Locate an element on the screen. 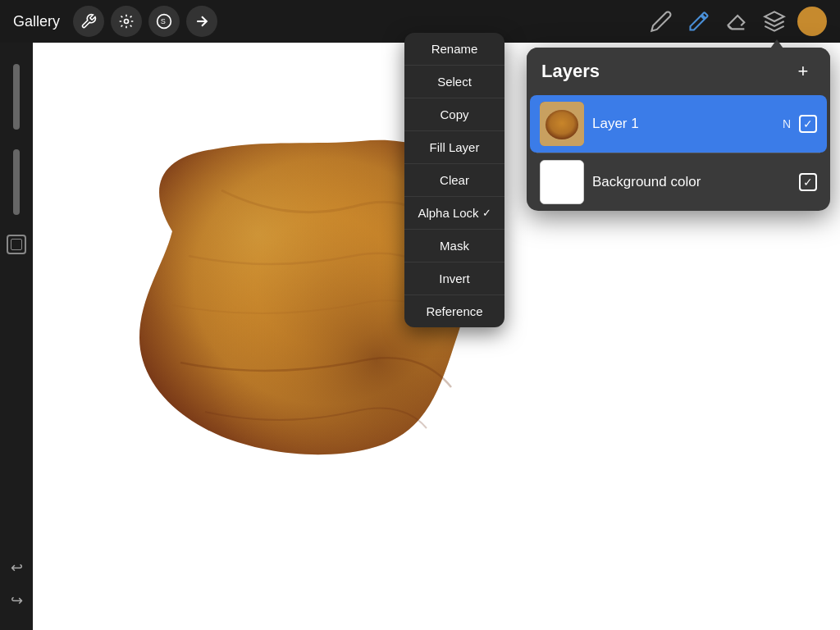  shape-tool is located at coordinates (16, 244).